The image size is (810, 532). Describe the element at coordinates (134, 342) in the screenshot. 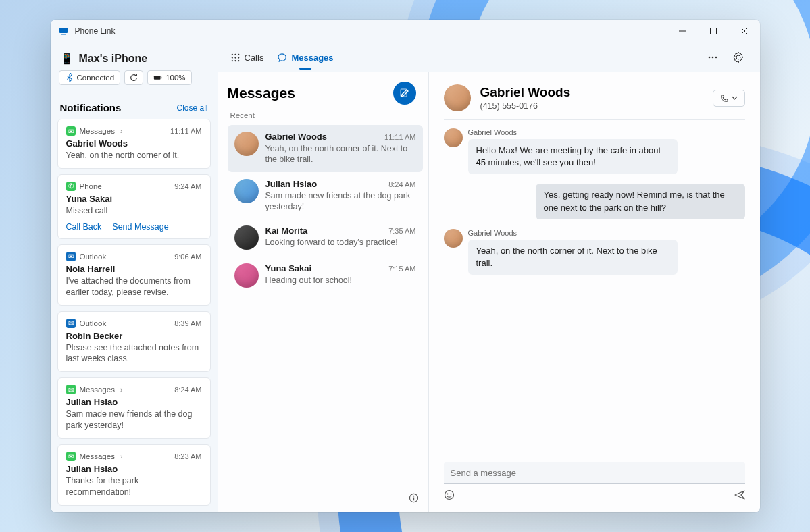

I see `notification-card: ✉ Outlook 8:39 AM Robin Becker Please se…` at that location.